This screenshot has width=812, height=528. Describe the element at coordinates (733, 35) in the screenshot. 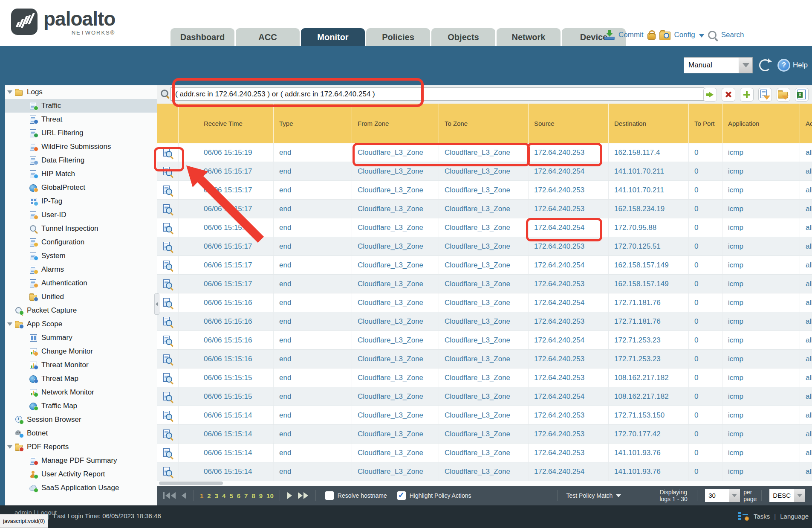

I see `search-button: Search` at that location.